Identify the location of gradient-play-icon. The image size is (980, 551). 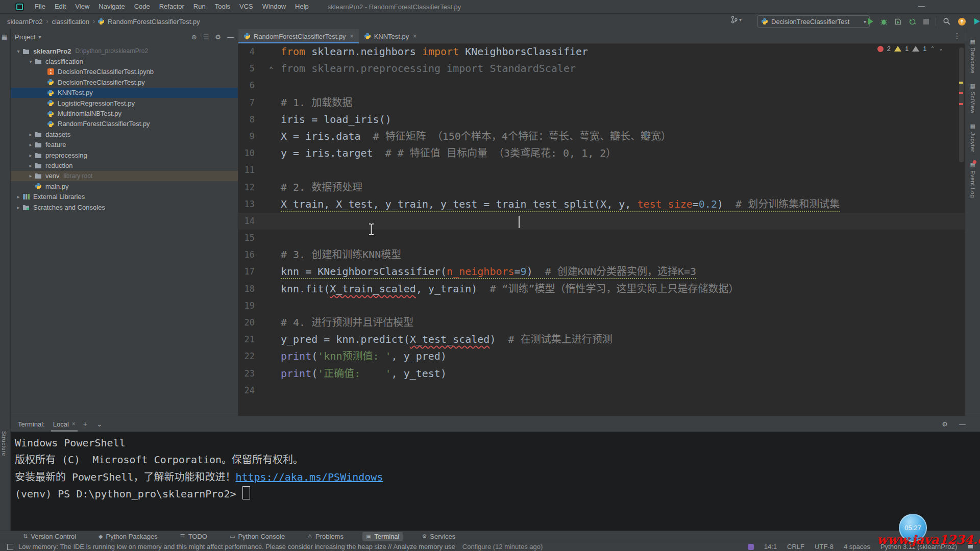
(976, 21).